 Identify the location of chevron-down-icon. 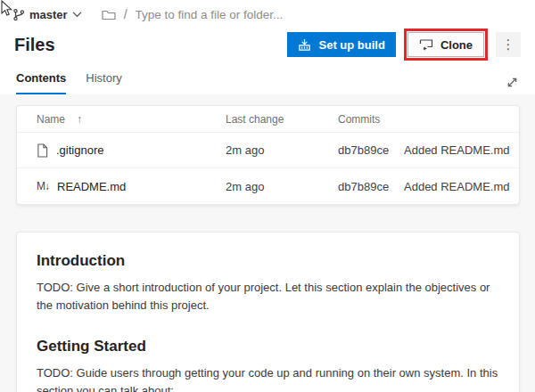
(77, 14).